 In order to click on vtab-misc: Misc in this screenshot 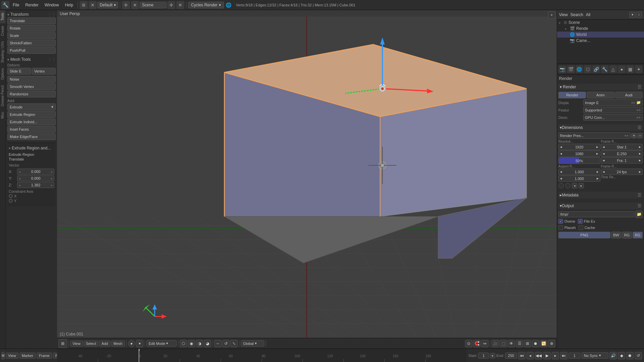, I will do `click(3, 116)`.